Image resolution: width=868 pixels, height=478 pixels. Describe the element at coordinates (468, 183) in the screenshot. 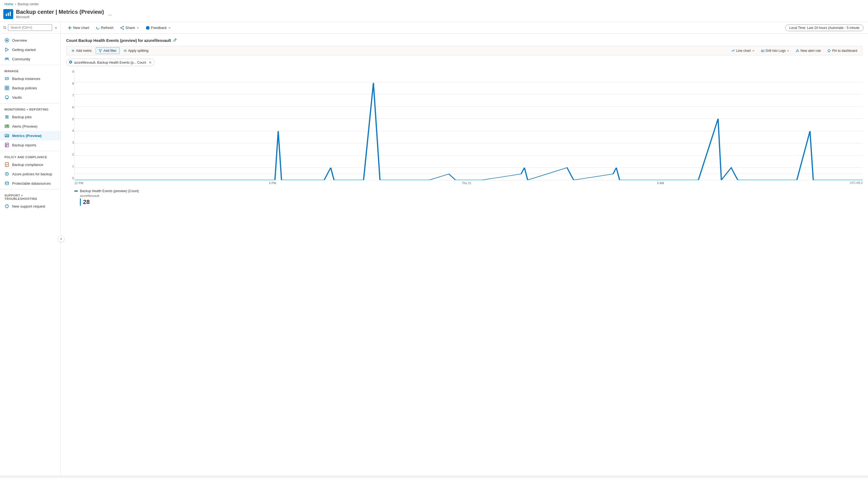

I see `x-axis: 12 PM 6 PM Thu 21 6 AM UTC+05:3` at that location.